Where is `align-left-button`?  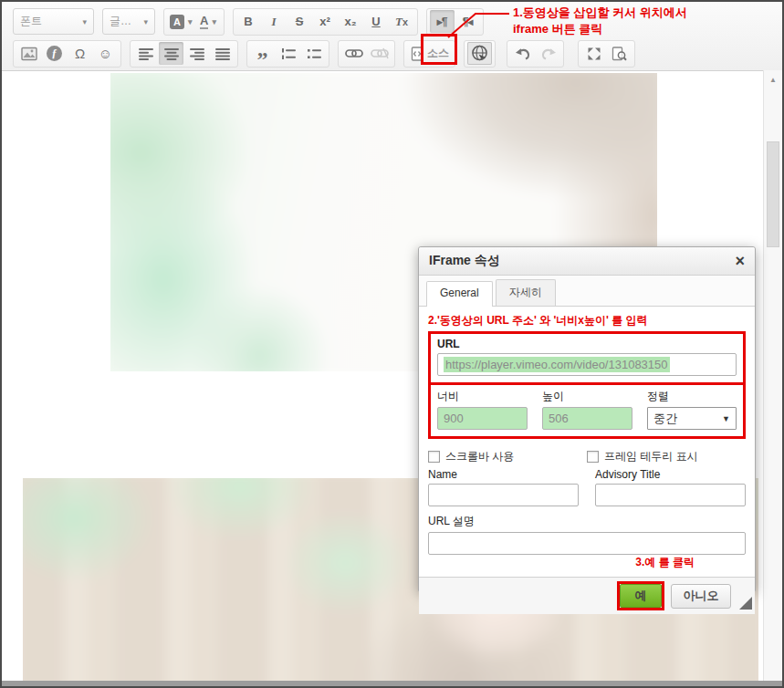 align-left-button is located at coordinates (146, 53).